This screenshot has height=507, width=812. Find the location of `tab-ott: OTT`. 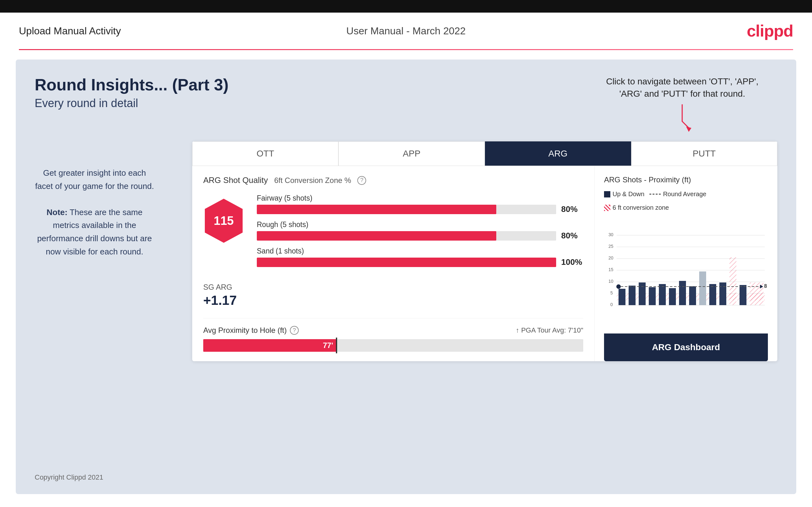

tab-ott: OTT is located at coordinates (265, 154).